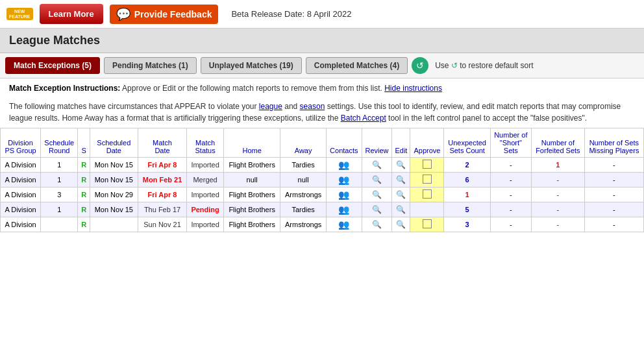 Image resolution: width=644 pixels, height=351 pixels. What do you see at coordinates (205, 143) in the screenshot?
I see `col-match-status: MatchStatus` at bounding box center [205, 143].